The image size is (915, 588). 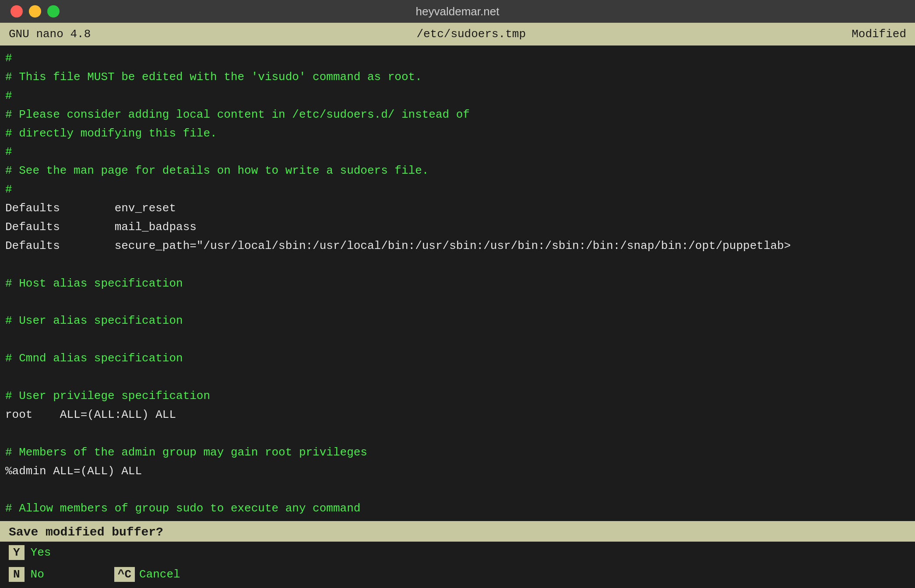 What do you see at coordinates (458, 576) in the screenshot?
I see `save-no-option: N No ^C Cancel` at bounding box center [458, 576].